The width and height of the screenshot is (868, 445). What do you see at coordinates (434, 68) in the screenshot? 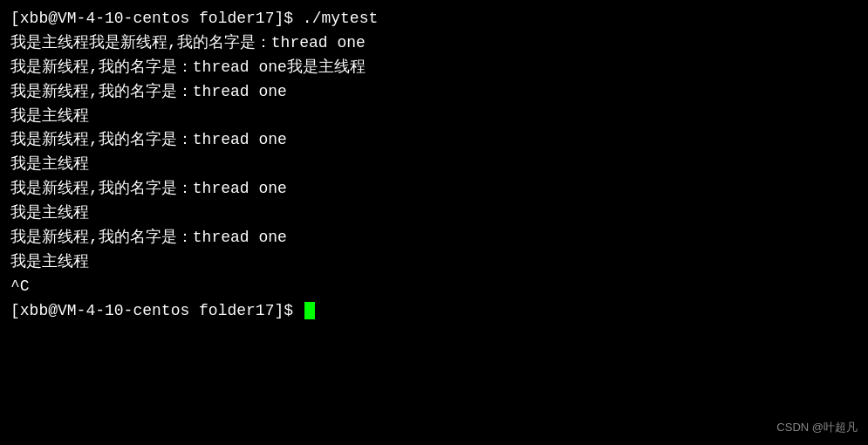
I see `terminal-line: 我是新线程,我的名字是：thread one我是主线程` at bounding box center [434, 68].